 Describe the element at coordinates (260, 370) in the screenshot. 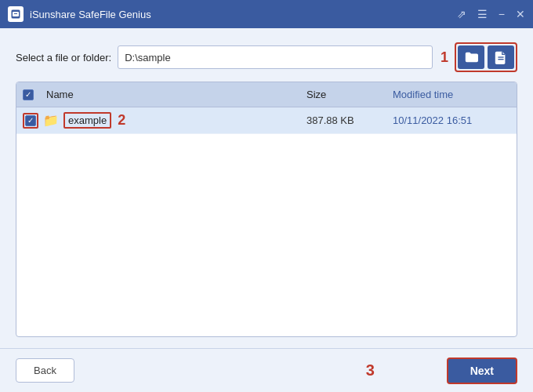

I see `step-3-badge: 3` at that location.